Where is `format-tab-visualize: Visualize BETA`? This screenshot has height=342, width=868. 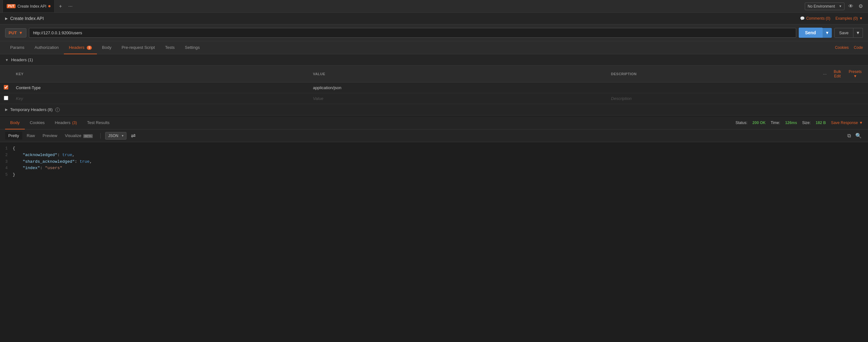
format-tab-visualize: Visualize BETA is located at coordinates (79, 136).